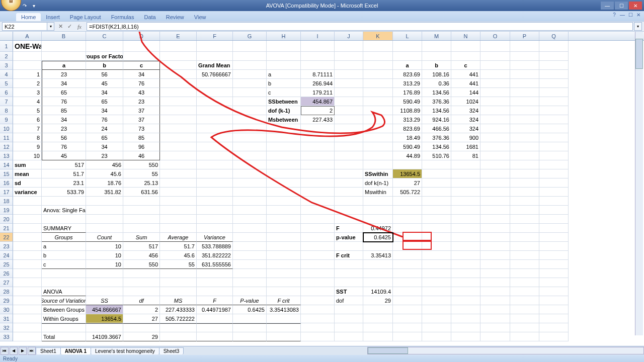 The width and height of the screenshot is (644, 362). What do you see at coordinates (284, 210) in the screenshot?
I see `cell-H19` at bounding box center [284, 210].